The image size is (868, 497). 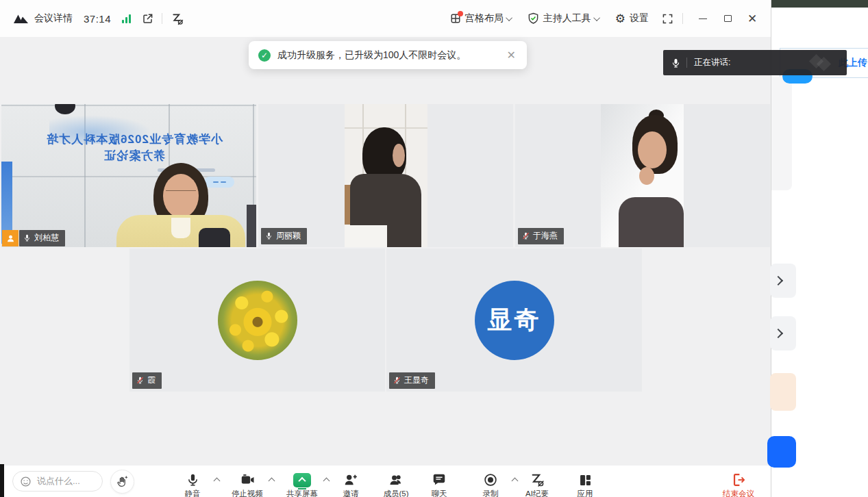 What do you see at coordinates (537, 493) in the screenshot?
I see `ai-notes-label: AI纪要` at bounding box center [537, 493].